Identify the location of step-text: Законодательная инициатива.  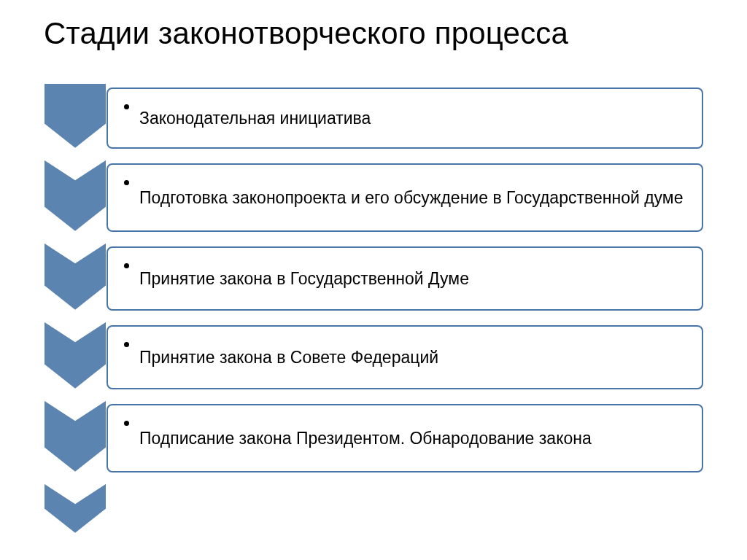
(255, 118).